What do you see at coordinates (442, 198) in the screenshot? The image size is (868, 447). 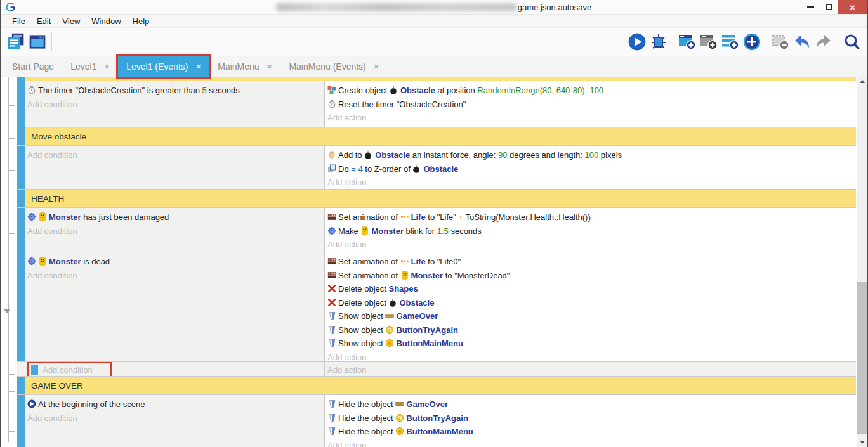 I see `comment-bar: HEALTH` at bounding box center [442, 198].